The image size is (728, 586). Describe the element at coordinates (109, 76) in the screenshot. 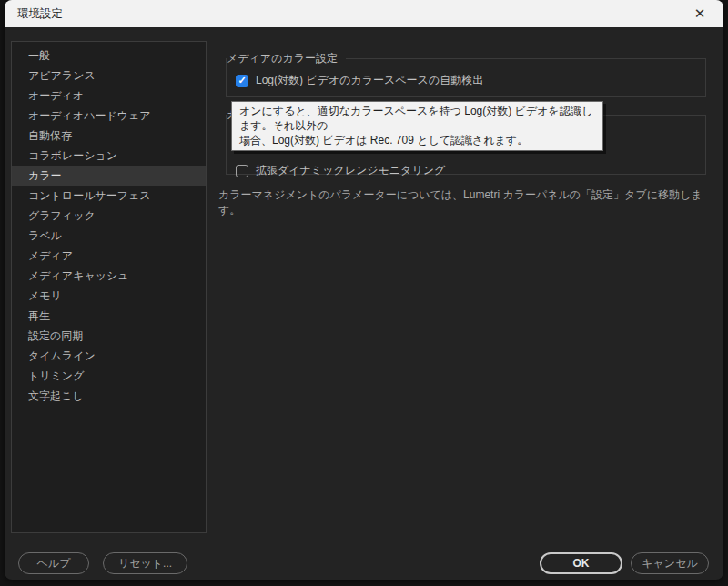

I see `sidebar-item-1: アピアランス` at that location.